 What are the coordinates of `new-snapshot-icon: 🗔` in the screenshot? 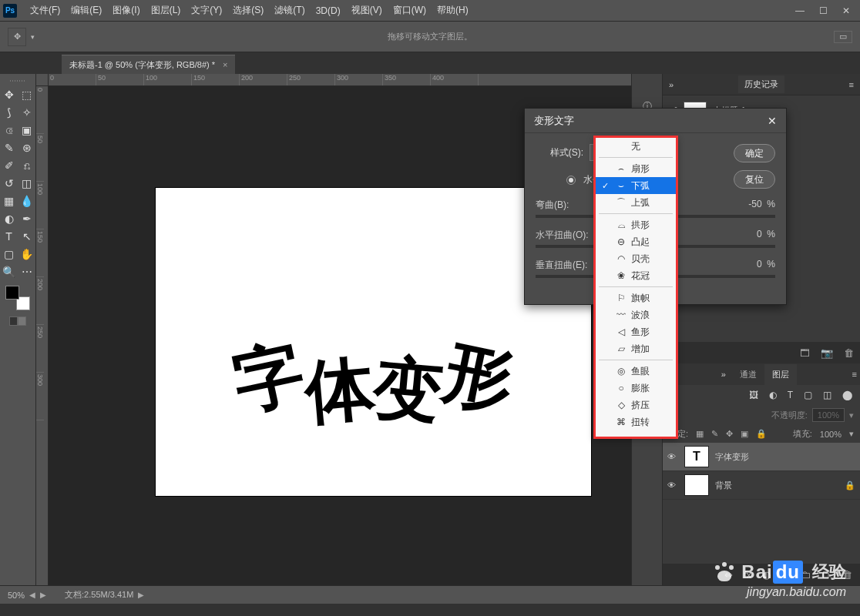 It's located at (805, 353).